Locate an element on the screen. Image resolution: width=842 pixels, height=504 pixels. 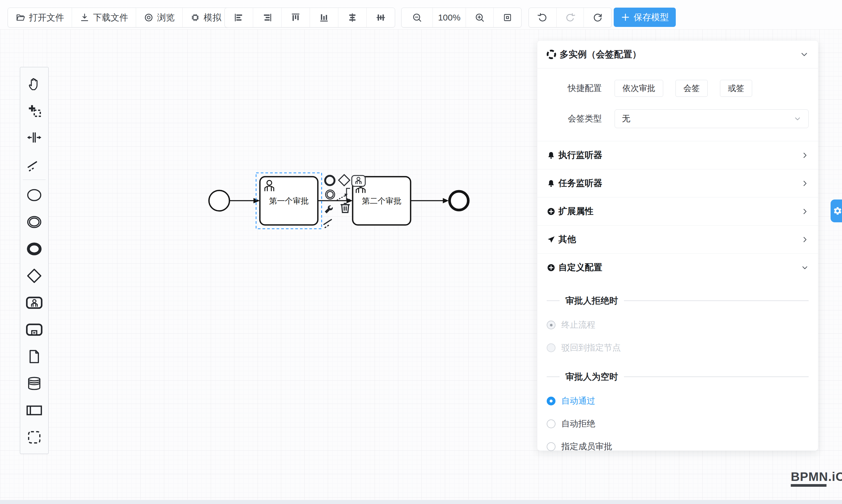
create-start-event is located at coordinates (34, 195).